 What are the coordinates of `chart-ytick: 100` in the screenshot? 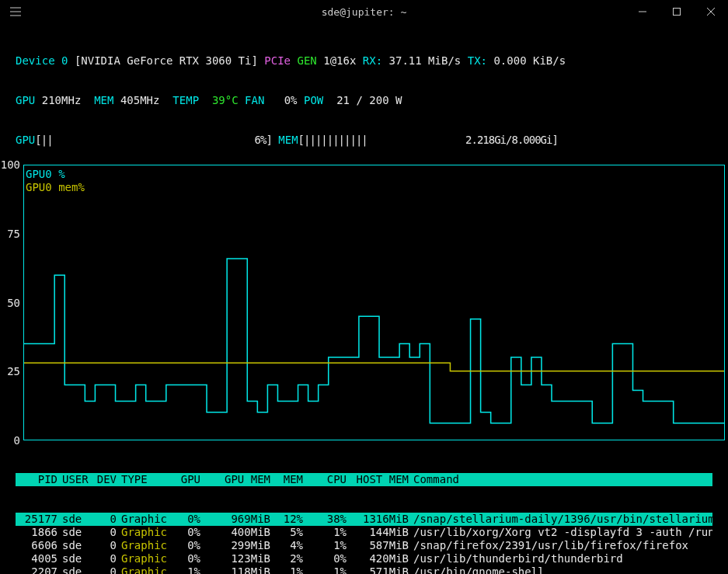 It's located at (11, 165).